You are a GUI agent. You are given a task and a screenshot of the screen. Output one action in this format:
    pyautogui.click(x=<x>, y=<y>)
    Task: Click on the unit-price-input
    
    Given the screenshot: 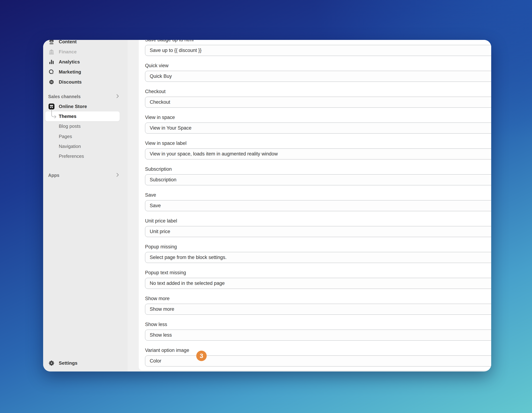 What is the action you would take?
    pyautogui.click(x=318, y=231)
    